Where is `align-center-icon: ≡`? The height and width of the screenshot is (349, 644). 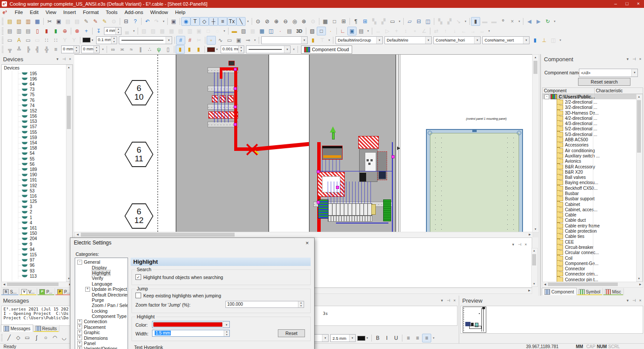 align-center-icon: ≡ is located at coordinates (418, 338).